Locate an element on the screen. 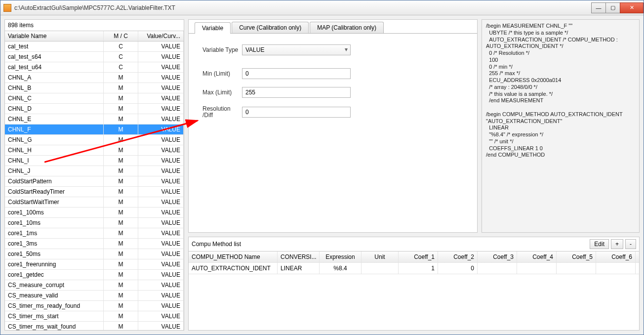 The image size is (644, 335). cm-col-name: COMPU_METHOD Name is located at coordinates (233, 257).